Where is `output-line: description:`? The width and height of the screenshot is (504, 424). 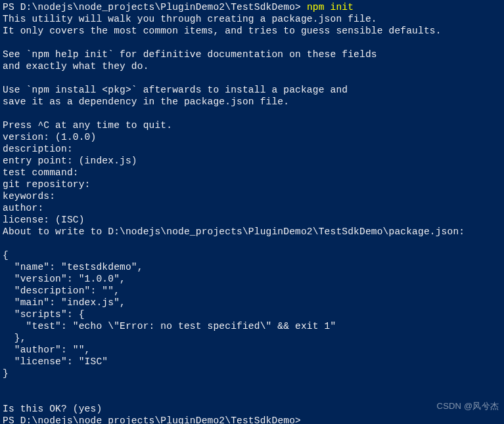
output-line: description: is located at coordinates (38, 149).